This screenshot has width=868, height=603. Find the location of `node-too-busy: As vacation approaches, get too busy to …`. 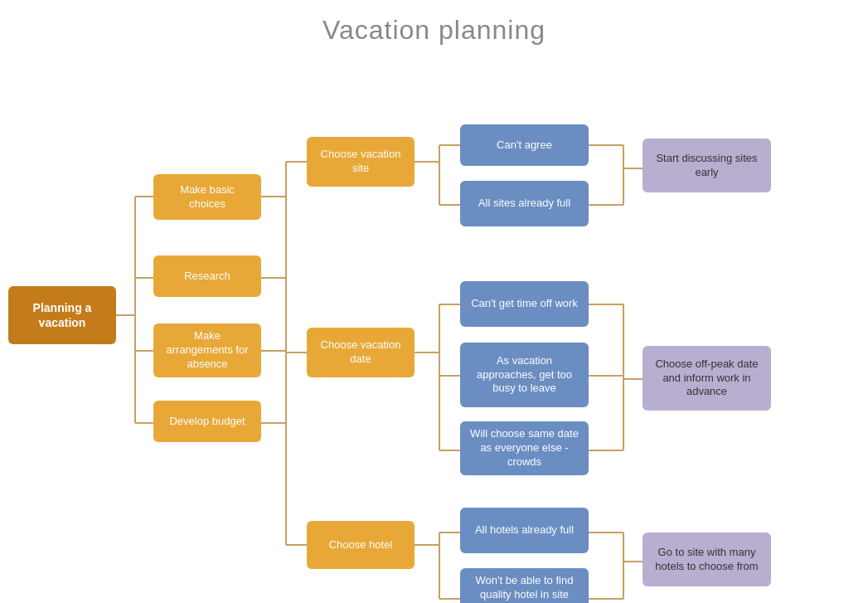

node-too-busy: As vacation approaches, get too busy to … is located at coordinates (524, 375).